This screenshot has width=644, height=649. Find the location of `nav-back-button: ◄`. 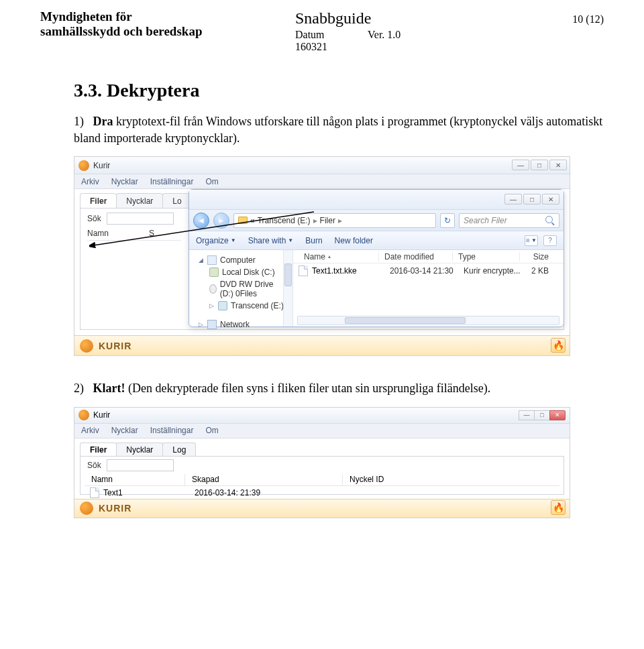

nav-back-button: ◄ is located at coordinates (201, 221).